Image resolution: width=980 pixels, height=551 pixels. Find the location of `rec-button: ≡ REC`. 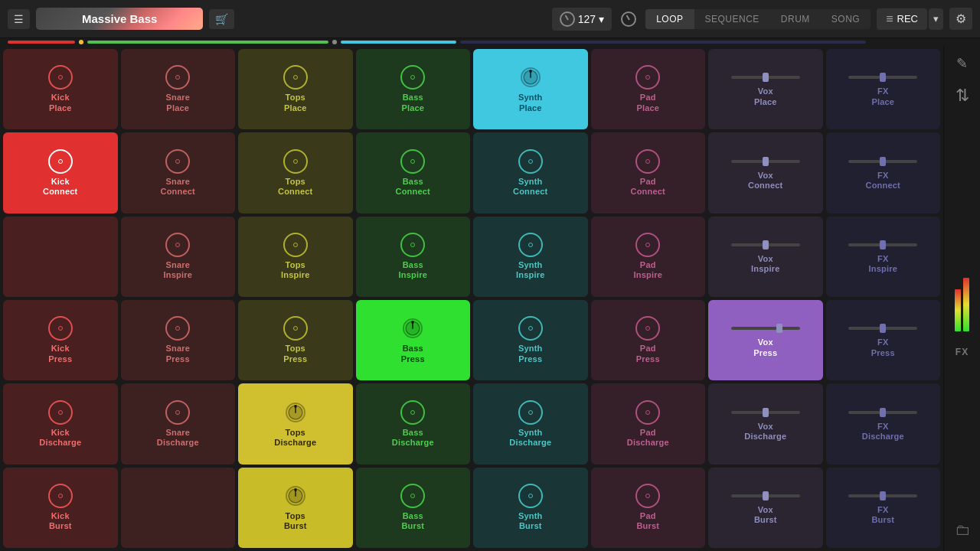

rec-button: ≡ REC is located at coordinates (902, 19).